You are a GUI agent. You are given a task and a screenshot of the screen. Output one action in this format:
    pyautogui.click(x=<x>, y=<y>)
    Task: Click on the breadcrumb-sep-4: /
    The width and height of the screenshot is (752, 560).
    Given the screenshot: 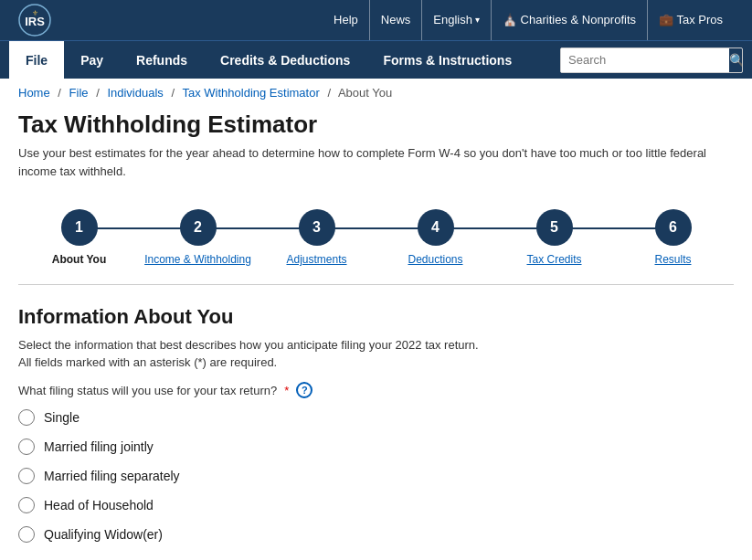 What is the action you would take?
    pyautogui.click(x=329, y=93)
    